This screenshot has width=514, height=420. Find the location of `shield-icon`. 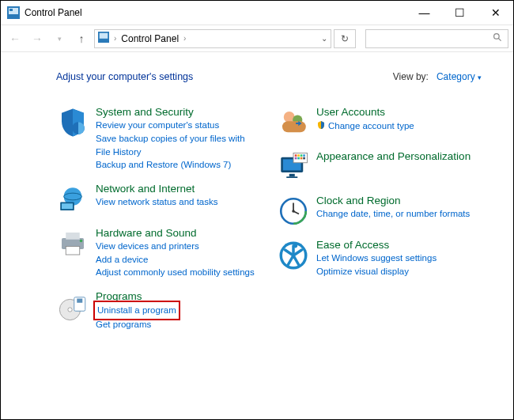

shield-icon is located at coordinates (73, 123).